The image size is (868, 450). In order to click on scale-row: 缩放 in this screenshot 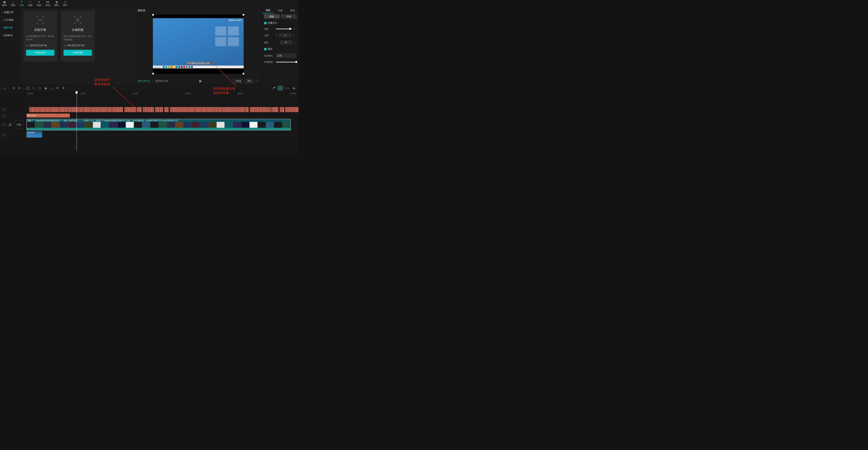, I will do `click(280, 29)`.